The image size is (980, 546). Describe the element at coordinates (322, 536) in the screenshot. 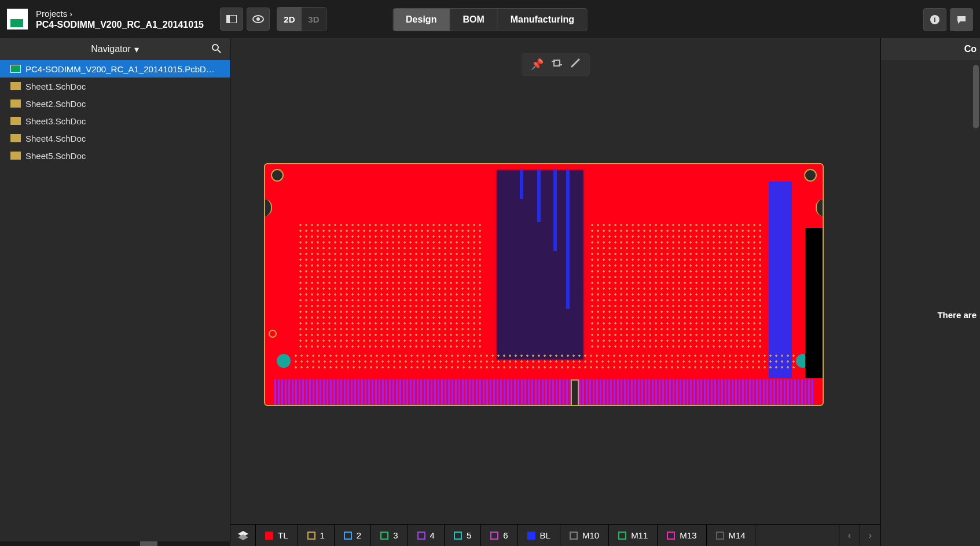

I see `layer-label: 1` at that location.